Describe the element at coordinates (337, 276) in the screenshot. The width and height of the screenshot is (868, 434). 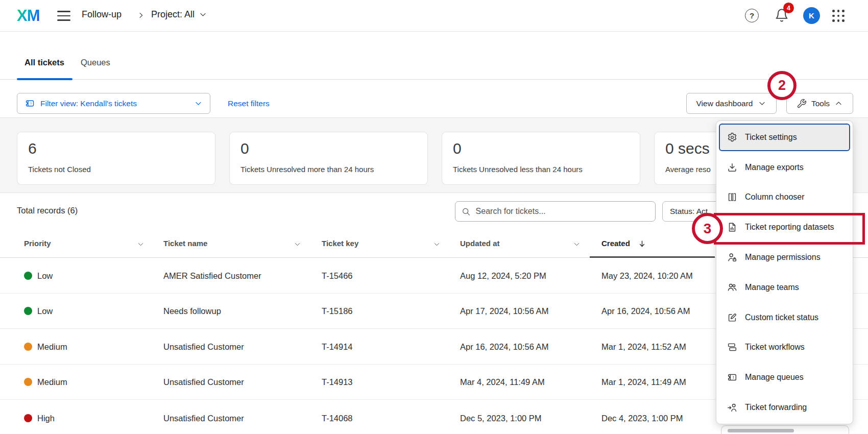
I see `cell-ticket-key: T-15466` at that location.